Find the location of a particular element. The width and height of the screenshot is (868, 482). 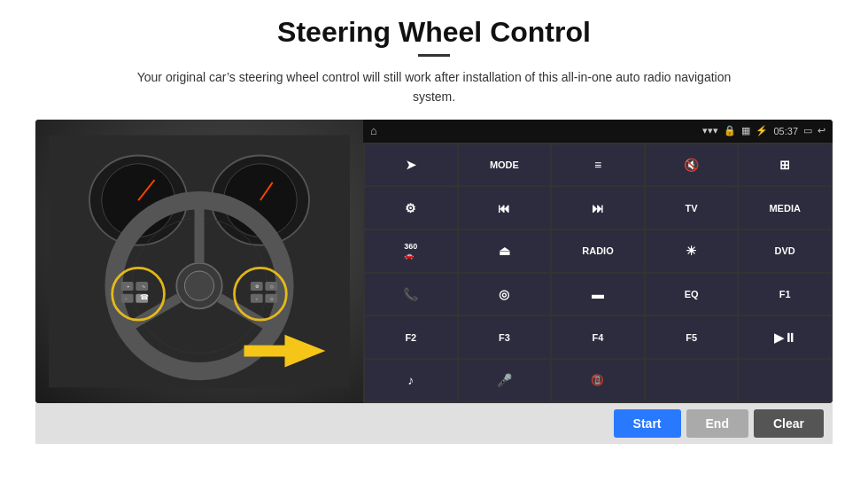

btn-dvd: DVD is located at coordinates (785, 252).